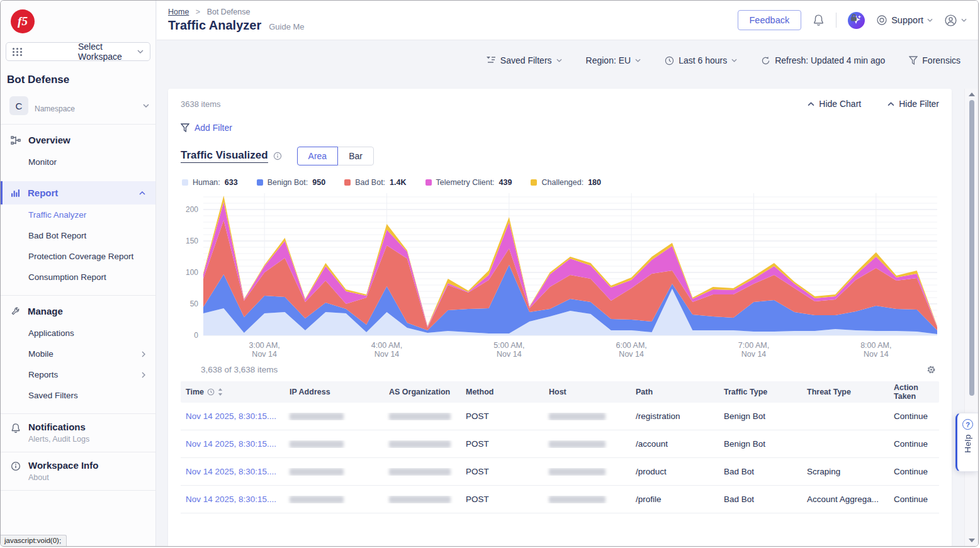  What do you see at coordinates (560, 392) in the screenshot?
I see `table-header-row: TimeIP AddressAS OrganizationMethodHostP…` at bounding box center [560, 392].